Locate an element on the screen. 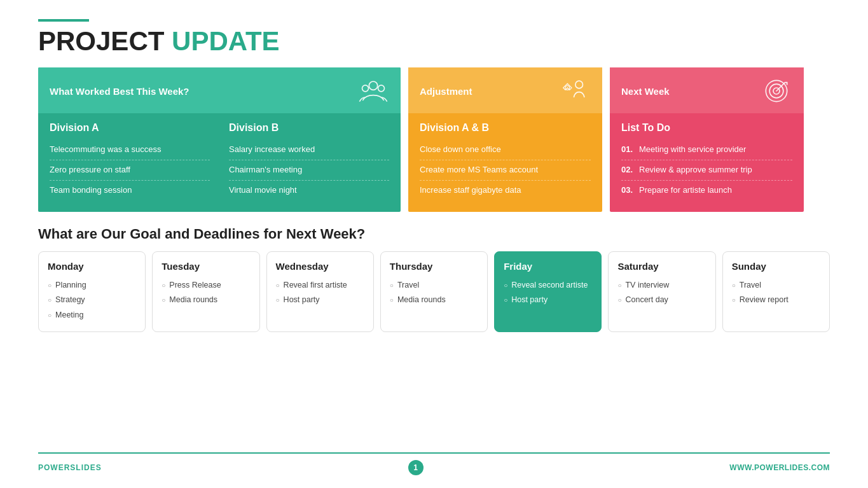 The image size is (868, 488). list-item: 02. Review & approve summer trip is located at coordinates (707, 171).